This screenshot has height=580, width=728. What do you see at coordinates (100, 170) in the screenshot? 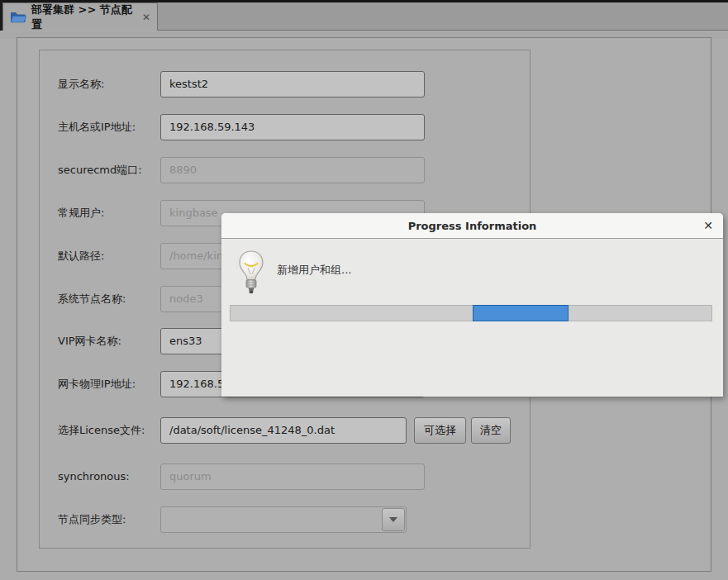
I see `securecmd-port-label: securecmd端口:` at bounding box center [100, 170].